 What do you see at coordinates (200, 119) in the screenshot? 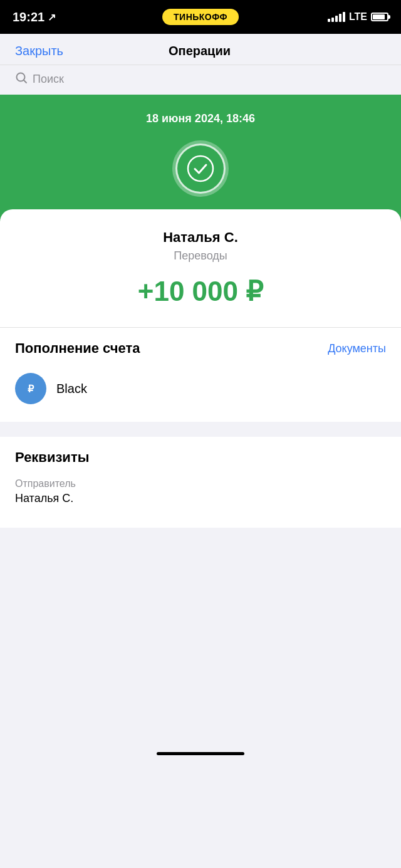
I see `transaction-date: 18 июня 2024, 18:46` at bounding box center [200, 119].